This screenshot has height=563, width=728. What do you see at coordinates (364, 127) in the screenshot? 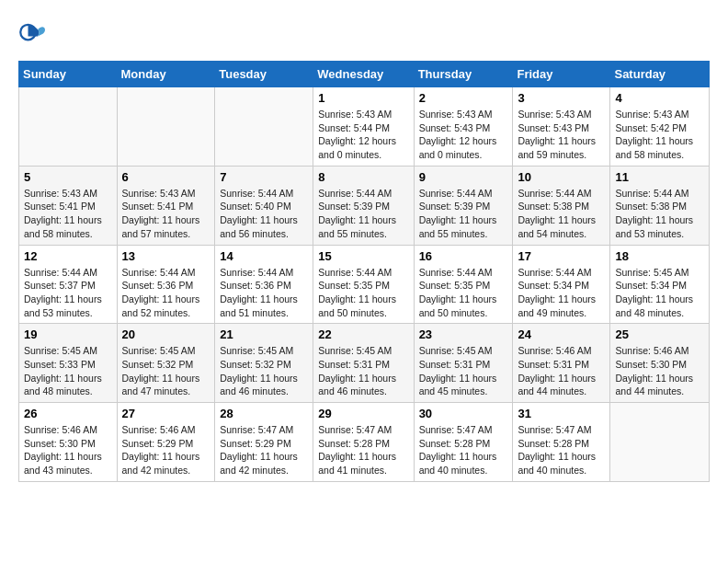
I see `calendar-week-row: 1Sunrise: 5:43 AM Sunset: 5:44 PM Daylig…` at bounding box center [364, 127].